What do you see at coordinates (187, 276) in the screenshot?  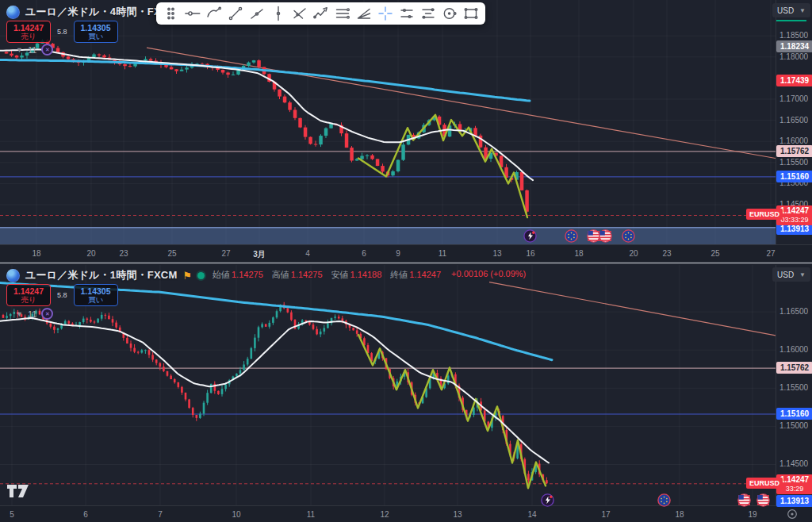 I see `flagged-chart-icon: ⚑` at bounding box center [187, 276].